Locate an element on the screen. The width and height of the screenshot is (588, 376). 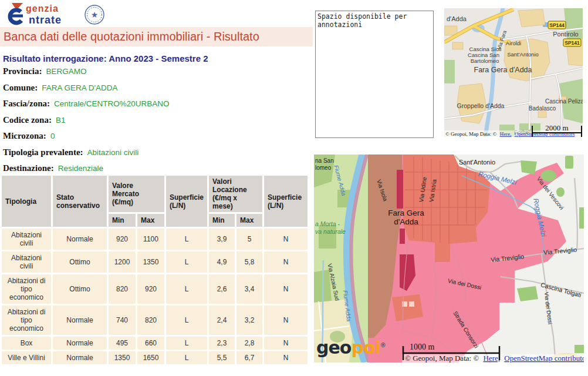
field-value: FARA GERA D'ADDA is located at coordinates (80, 88).